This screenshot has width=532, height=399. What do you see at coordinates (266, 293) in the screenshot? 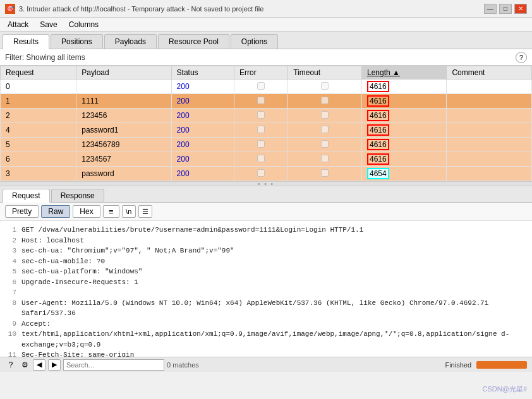
I see `code-line: 7` at bounding box center [266, 293].